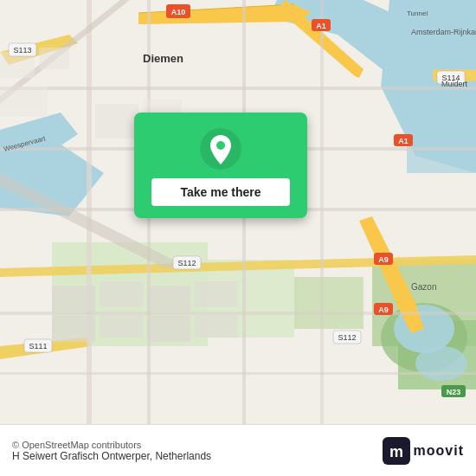 The width and height of the screenshot is (476, 476). What do you see at coordinates (178, 12) in the screenshot?
I see `svg-text: A10` at bounding box center [178, 12].